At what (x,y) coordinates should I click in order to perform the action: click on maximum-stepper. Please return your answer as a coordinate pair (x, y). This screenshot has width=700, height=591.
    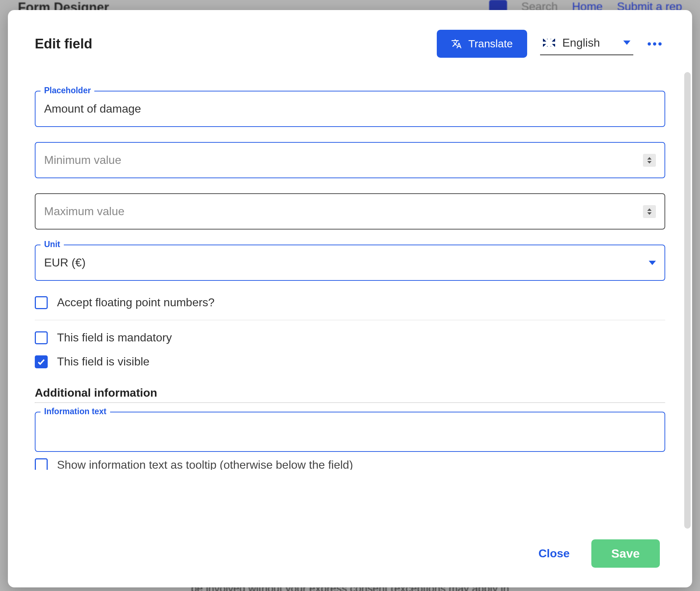
    Looking at the image, I should click on (649, 212).